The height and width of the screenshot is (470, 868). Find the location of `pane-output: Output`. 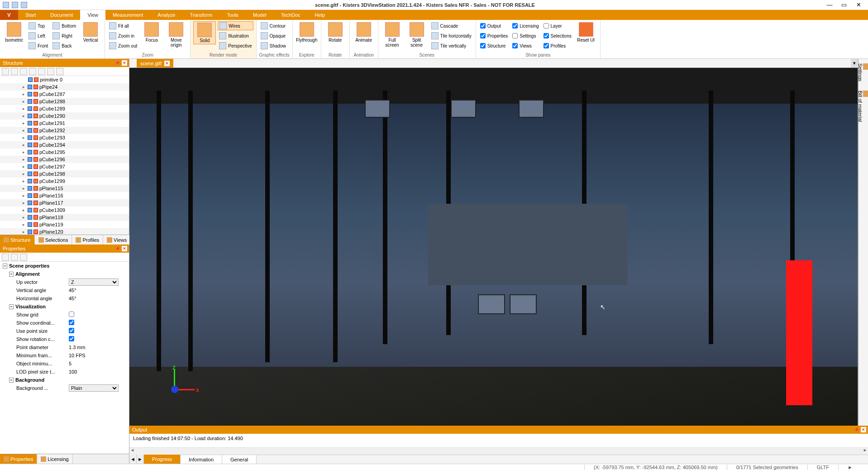

pane-output: Output is located at coordinates (494, 26).